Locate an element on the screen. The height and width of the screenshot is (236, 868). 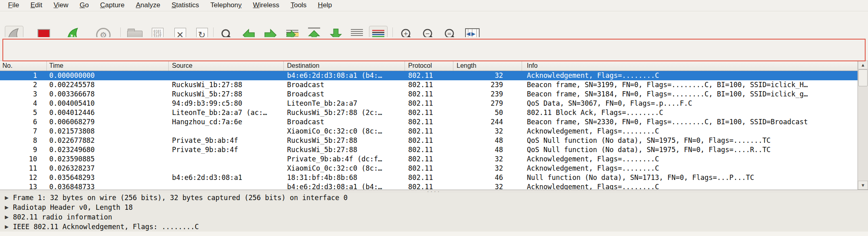
packet-row-2: 20.002245578RuckusWi_1b:27:88Broadcast80… is located at coordinates (429, 85).